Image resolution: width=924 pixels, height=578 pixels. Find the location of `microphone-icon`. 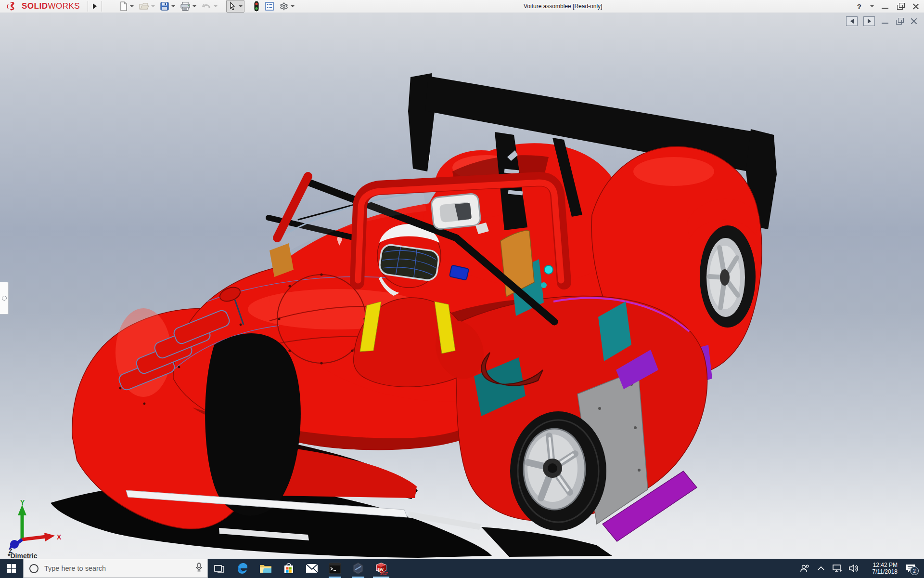

microphone-icon is located at coordinates (199, 568).